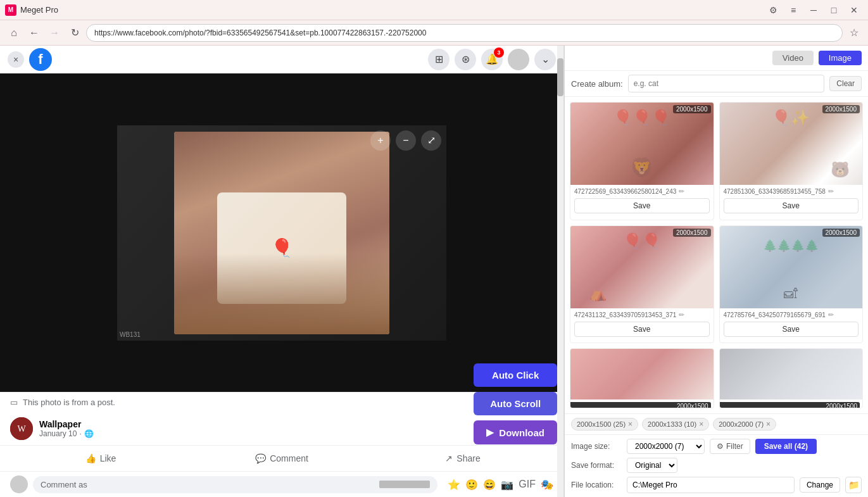 This screenshot has height=497, width=868. Describe the element at coordinates (793, 10) in the screenshot. I see `menu-button: ≡` at that location.